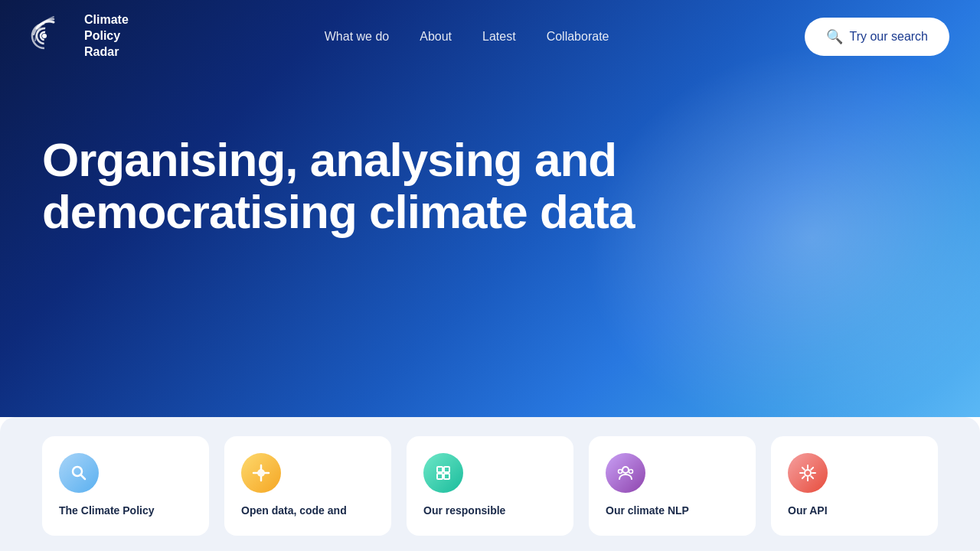  Describe the element at coordinates (80, 36) in the screenshot. I see `logo-link: Climate Policy Radar` at that location.